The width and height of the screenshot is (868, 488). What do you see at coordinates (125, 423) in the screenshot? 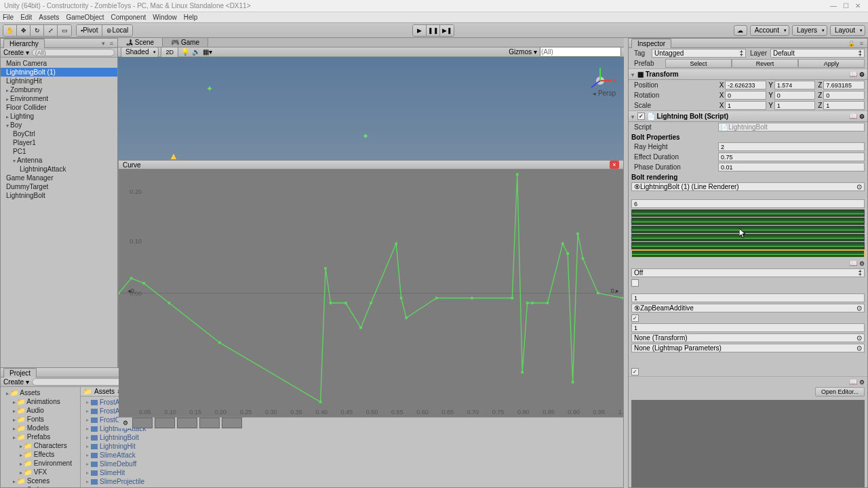
I see `curve-settings-icon` at bounding box center [125, 423].